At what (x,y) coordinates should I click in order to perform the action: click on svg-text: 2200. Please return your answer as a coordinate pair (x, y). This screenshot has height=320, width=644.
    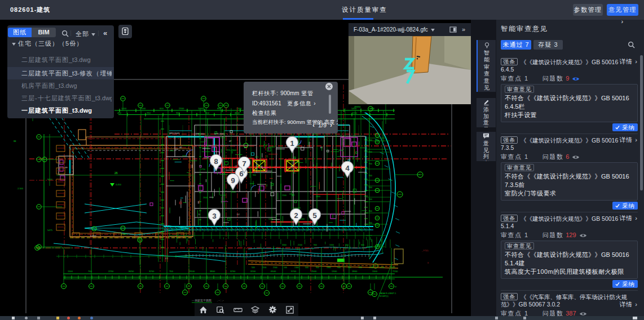
    Looking at the image, I should click on (355, 113).